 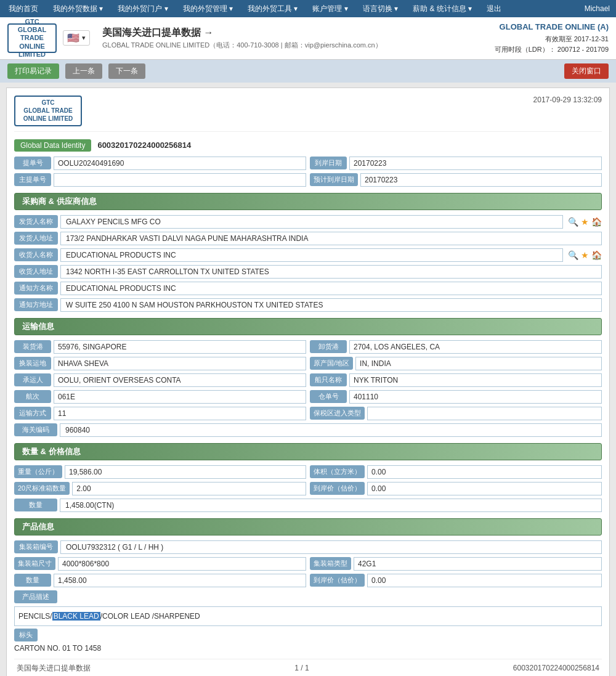 What do you see at coordinates (76, 38) in the screenshot?
I see `flag-selector: 🇺🇸 ▾` at bounding box center [76, 38].